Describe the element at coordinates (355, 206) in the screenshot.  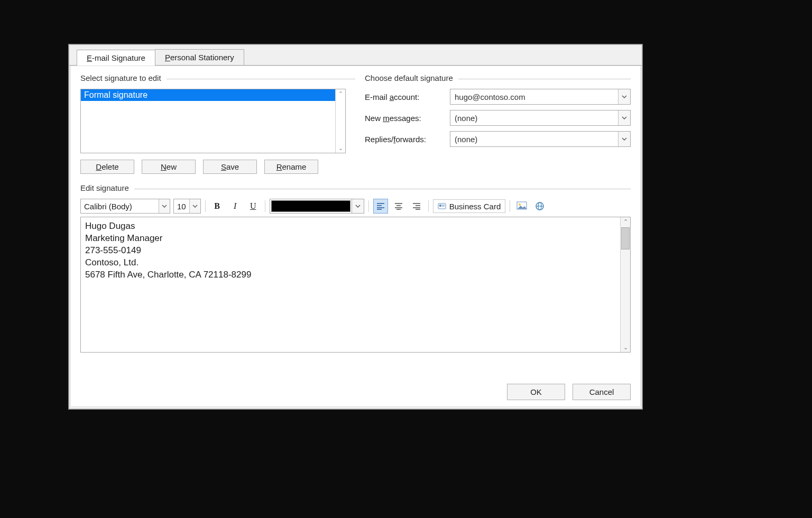
I see `format-toolbar: Calibri (Body) 10 B I U` at that location.